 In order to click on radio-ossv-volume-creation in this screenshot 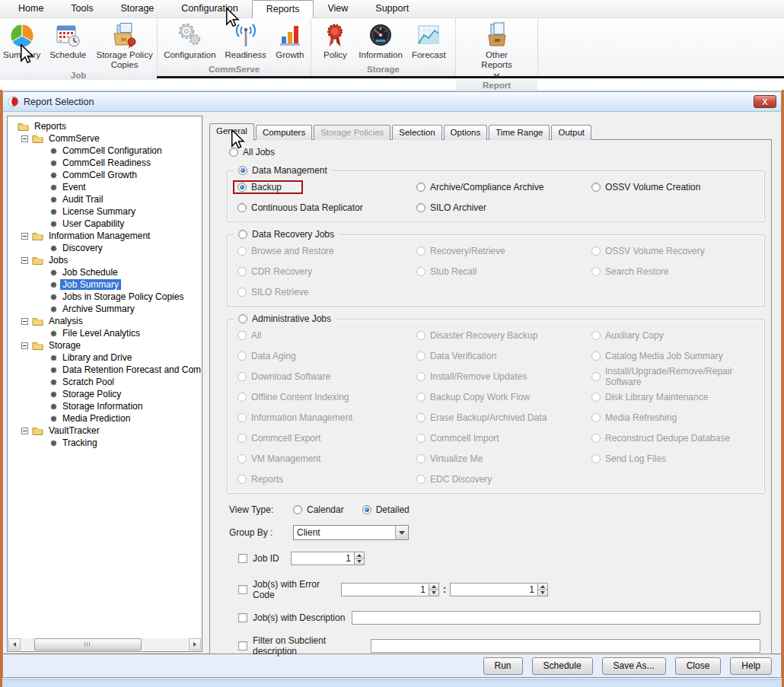, I will do `click(596, 187)`.